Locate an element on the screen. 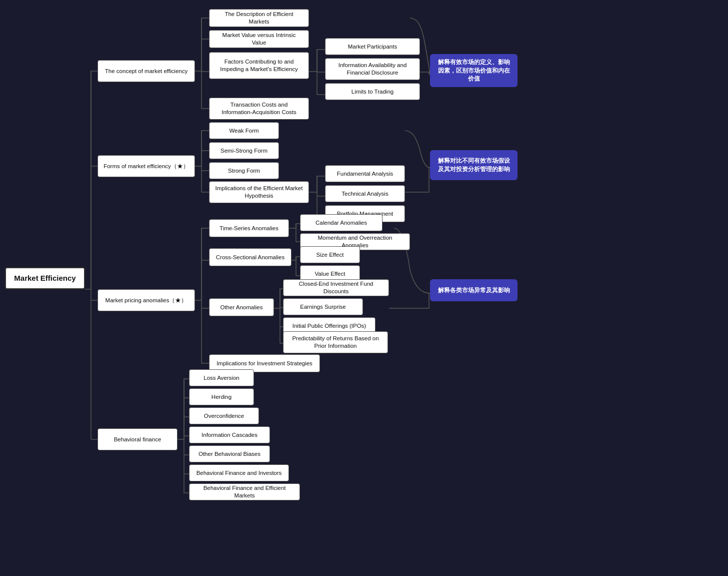 The width and height of the screenshot is (728, 576). predictability-node: Predictability of Returns Based on Prior… is located at coordinates (336, 342).